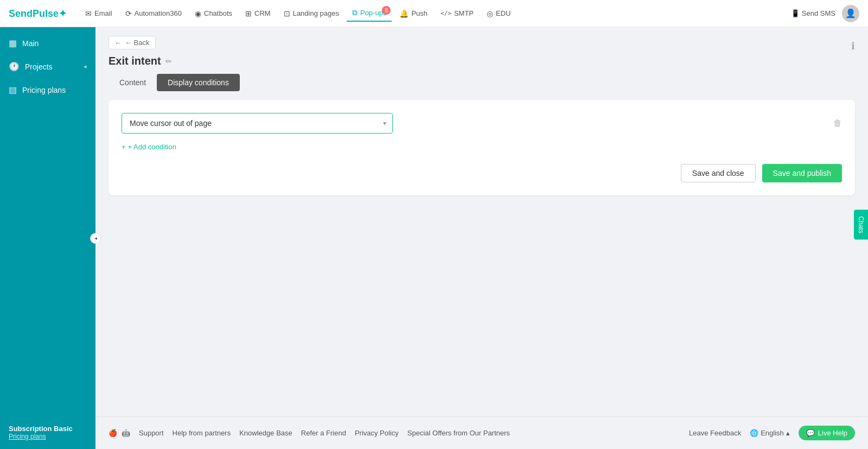  Describe the element at coordinates (48, 90) in the screenshot. I see `sidebar-item-pricing-plans: ▤ Pricing plans` at that location.